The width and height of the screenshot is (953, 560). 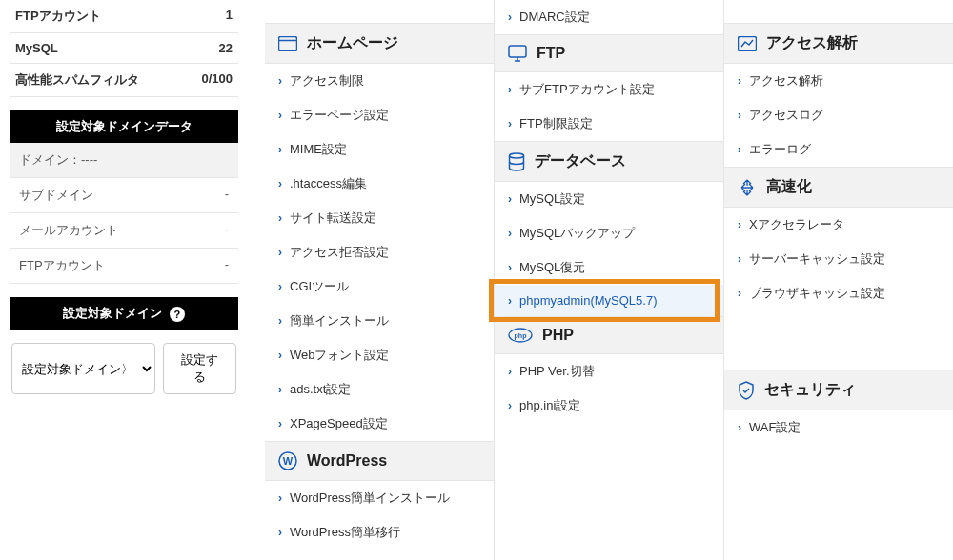 I want to click on section-title: アクセス解析, so click(x=812, y=44).